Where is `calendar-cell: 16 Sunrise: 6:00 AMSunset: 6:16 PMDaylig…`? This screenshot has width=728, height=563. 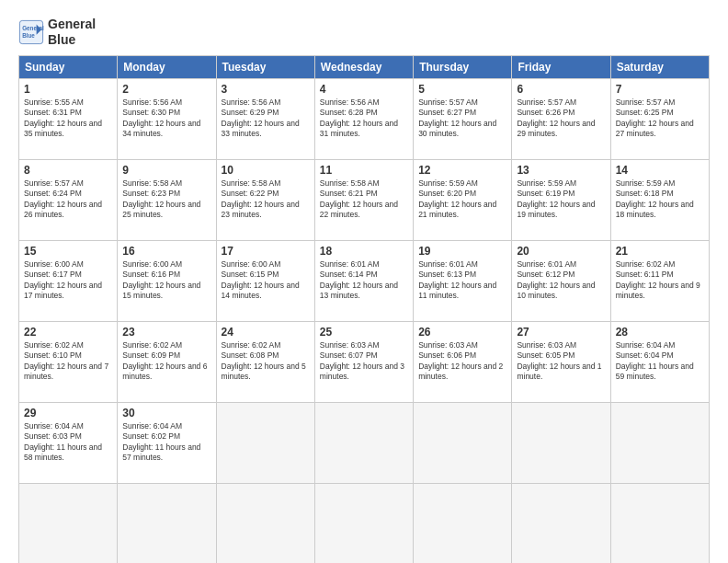
calendar-cell: 16 Sunrise: 6:00 AMSunset: 6:16 PMDaylig… is located at coordinates (167, 281).